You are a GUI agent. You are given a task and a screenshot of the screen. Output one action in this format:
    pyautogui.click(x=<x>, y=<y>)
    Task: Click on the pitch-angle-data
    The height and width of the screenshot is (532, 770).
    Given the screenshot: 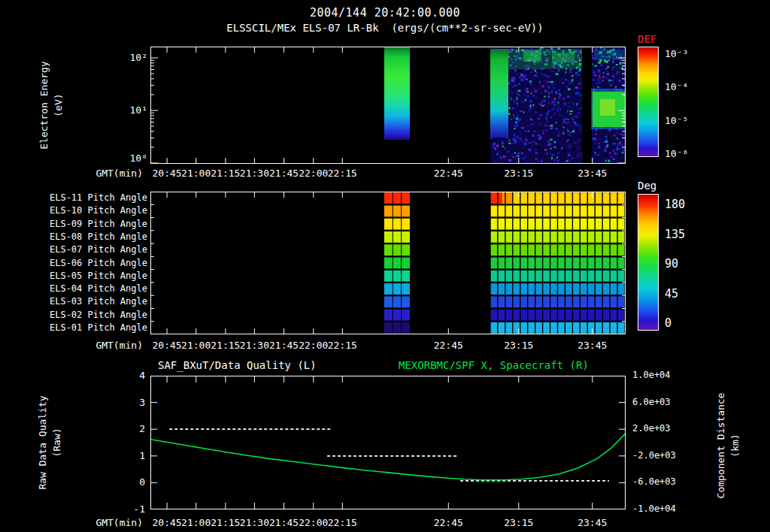 What is the action you would take?
    pyautogui.click(x=505, y=263)
    